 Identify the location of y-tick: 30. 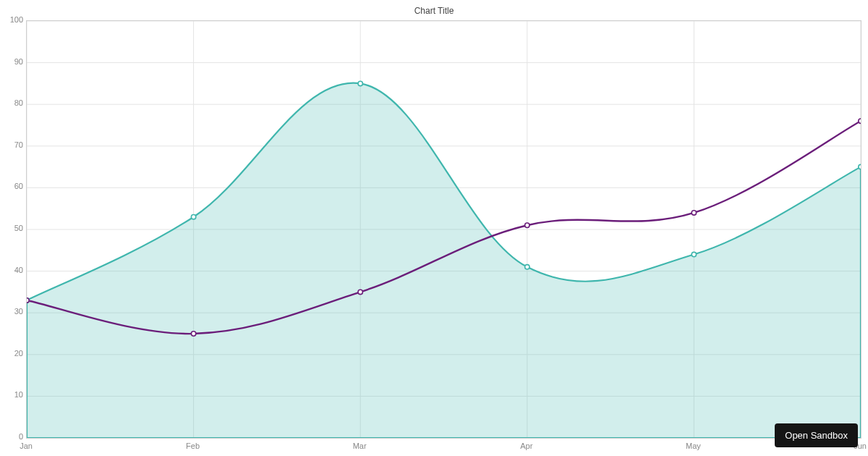
(12, 311).